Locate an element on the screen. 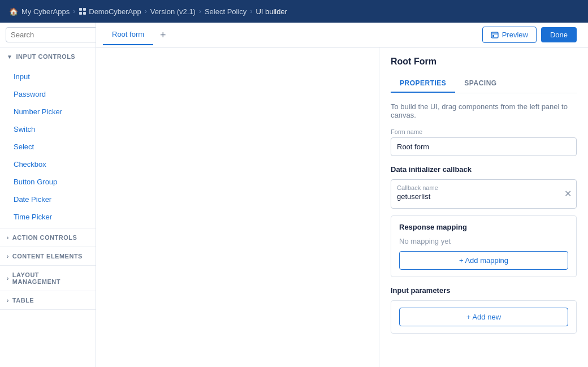 This screenshot has height=367, width=588. section-label-layout-management: LAYOUT MANAGEMENT is located at coordinates (51, 278).